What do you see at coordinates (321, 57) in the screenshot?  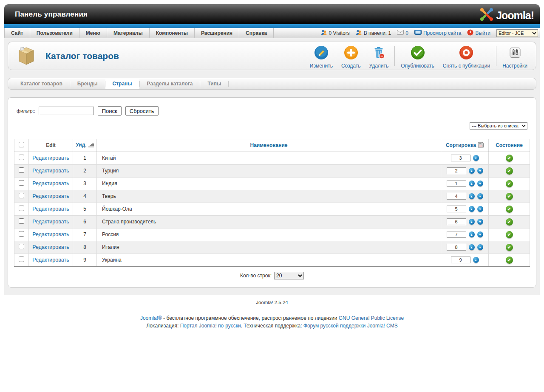 I see `edit-button: Изменить` at bounding box center [321, 57].